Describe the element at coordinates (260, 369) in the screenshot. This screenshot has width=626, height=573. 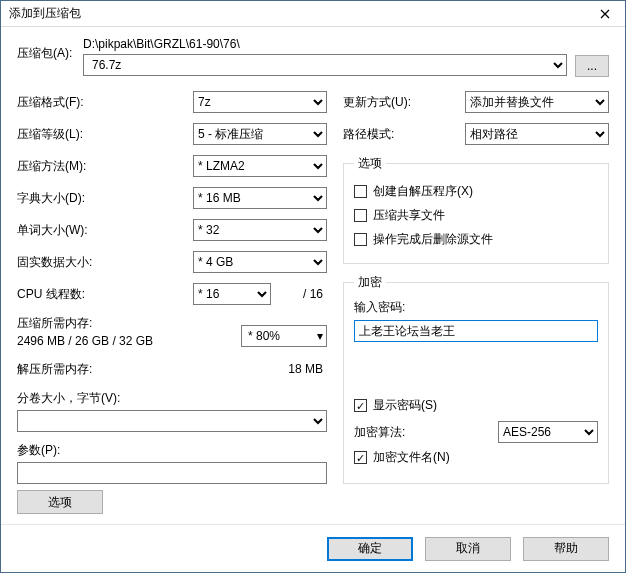
I see `mem-decompress-value: 18 MB` at that location.